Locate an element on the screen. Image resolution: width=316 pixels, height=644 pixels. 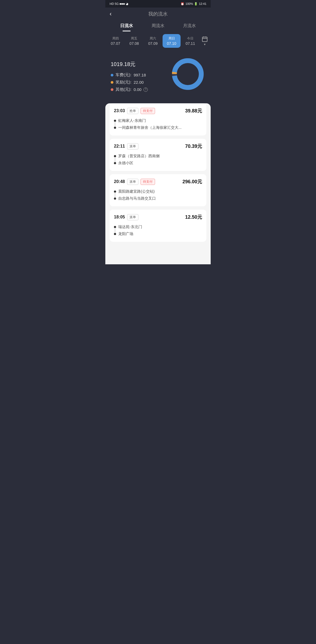
transaction-route: 瑞达苑-东北门 龙阳广场 is located at coordinates (158, 230).